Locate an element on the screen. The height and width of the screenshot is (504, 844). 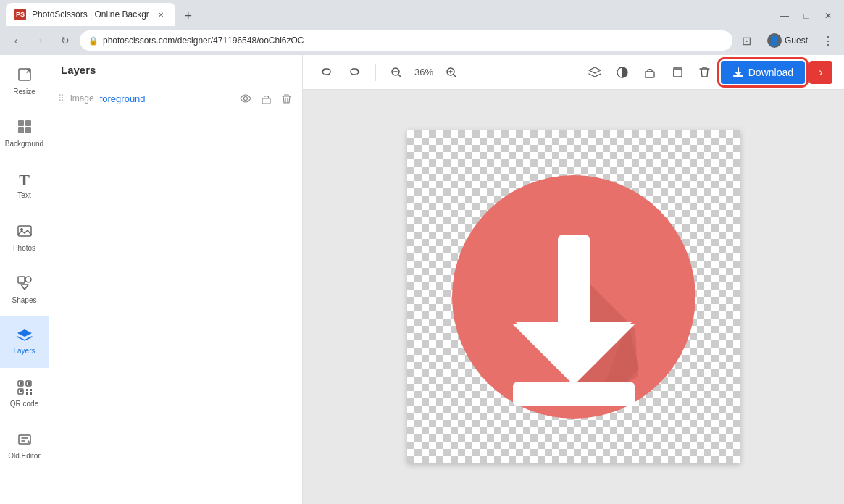
opacity-toolbar-icon is located at coordinates (622, 72).